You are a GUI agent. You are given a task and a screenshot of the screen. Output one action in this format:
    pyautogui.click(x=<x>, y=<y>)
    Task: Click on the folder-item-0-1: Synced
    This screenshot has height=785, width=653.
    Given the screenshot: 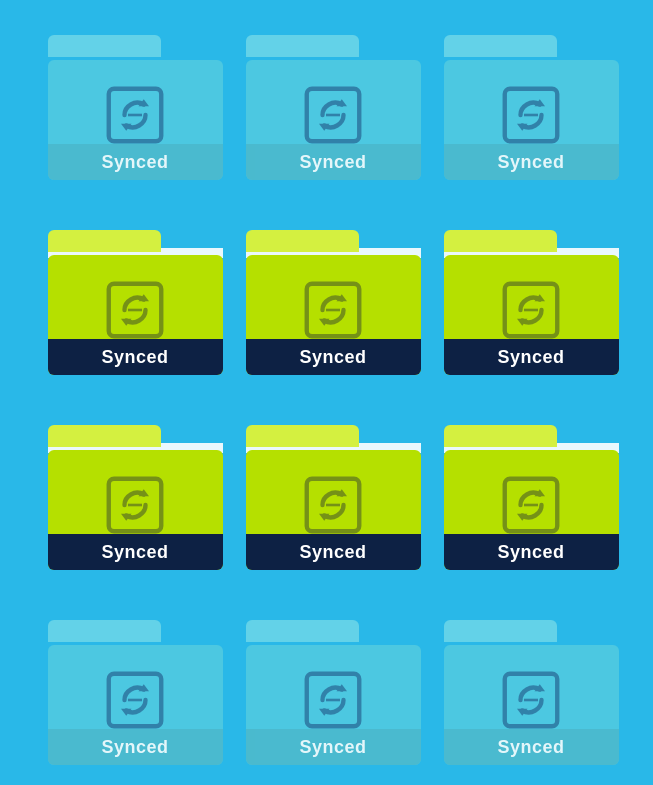 What is the action you would take?
    pyautogui.click(x=333, y=95)
    